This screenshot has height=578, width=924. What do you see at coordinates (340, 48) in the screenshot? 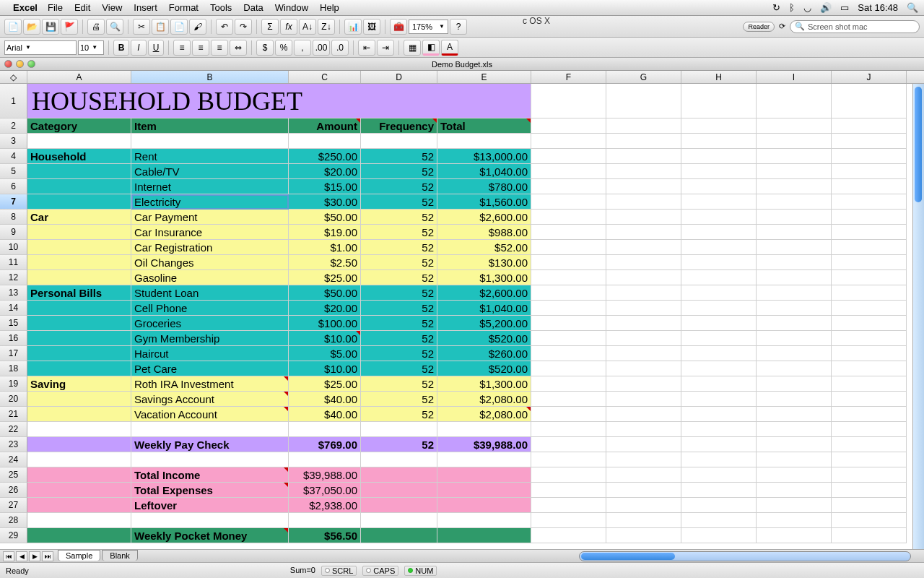
I see `decrease-decimal-button: .0` at bounding box center [340, 48].